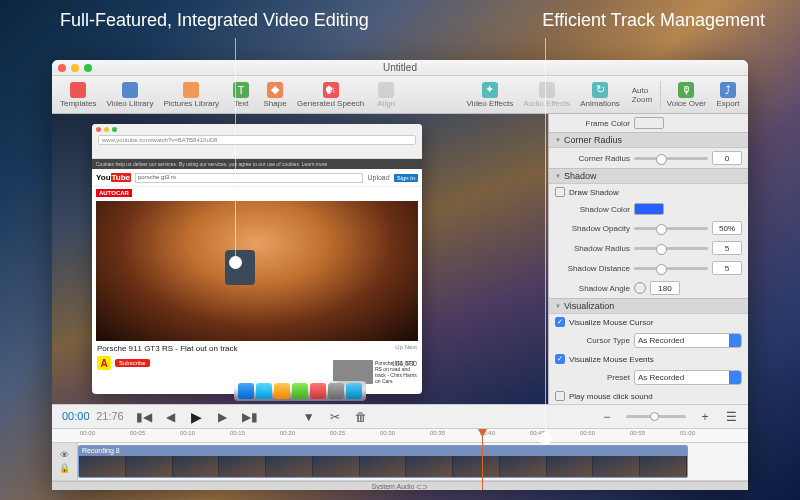 This screenshot has height=500, width=800. Describe the element at coordinates (648, 306) in the screenshot. I see `visualization-section: Visualization` at that location.